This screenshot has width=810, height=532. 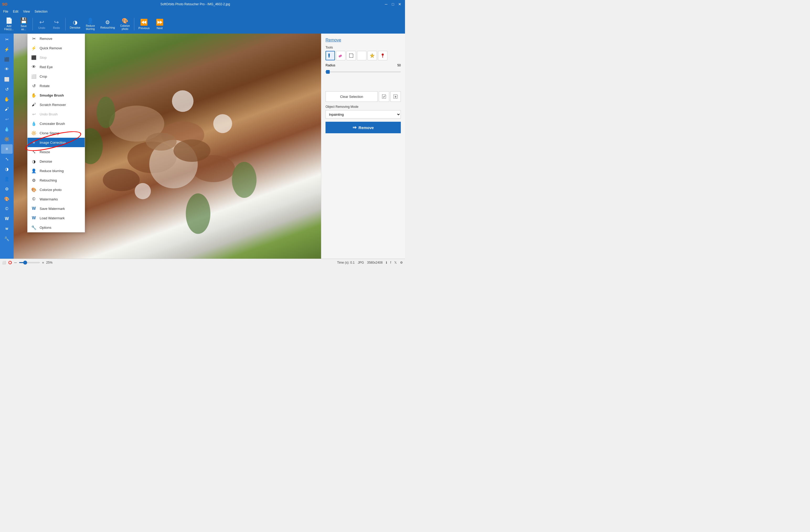 What do you see at coordinates (16, 12) in the screenshot?
I see `menu-edit: Edit` at bounding box center [16, 12].